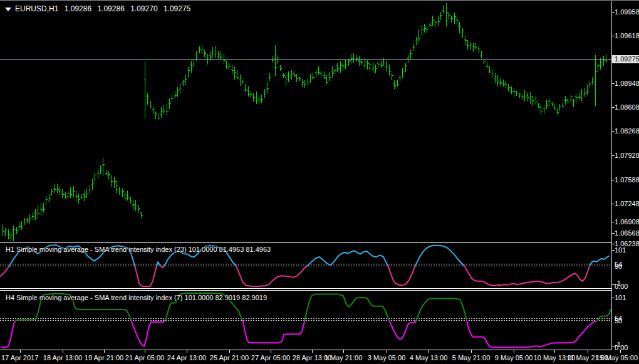 The image size is (639, 364). Describe the element at coordinates (387, 358) in the screenshot. I see `time-tick-label: 3 May 05:00` at that location.